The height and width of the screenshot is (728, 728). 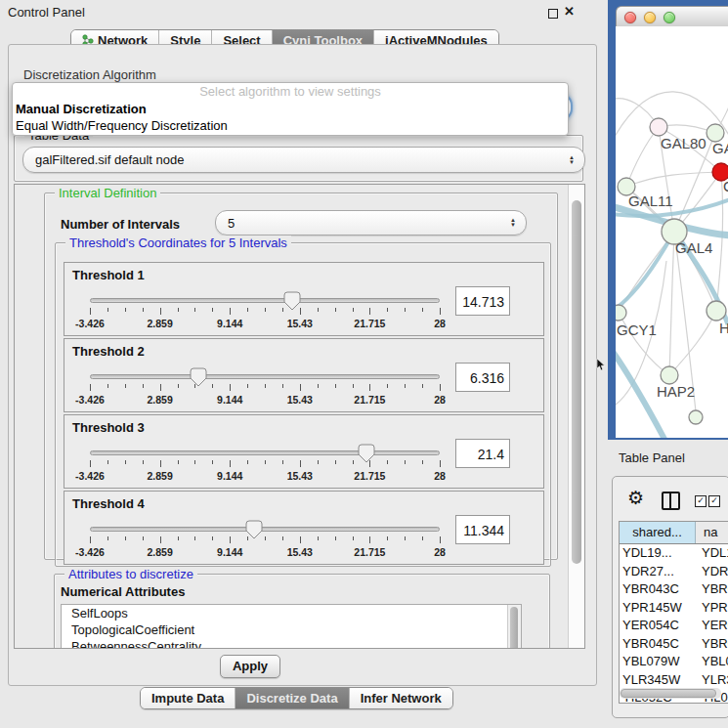 I want to click on tab-infer-network: Infer Network, so click(x=401, y=698).